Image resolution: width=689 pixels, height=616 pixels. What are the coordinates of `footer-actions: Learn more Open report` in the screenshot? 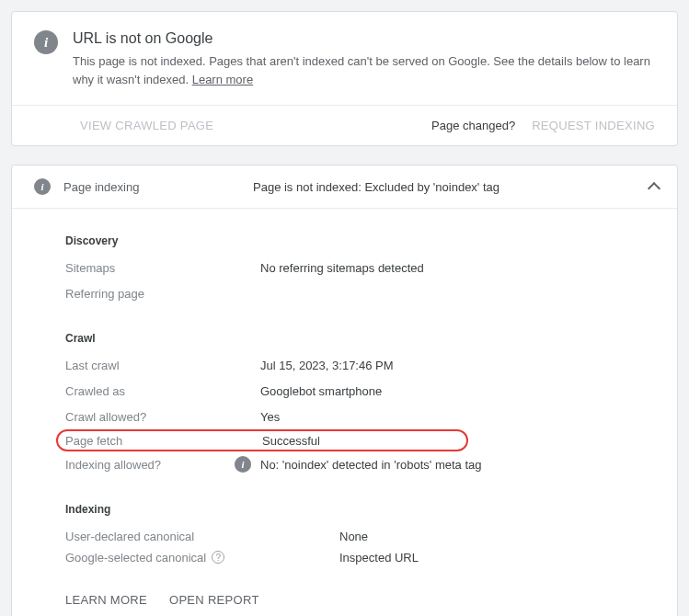 It's located at (344, 596).